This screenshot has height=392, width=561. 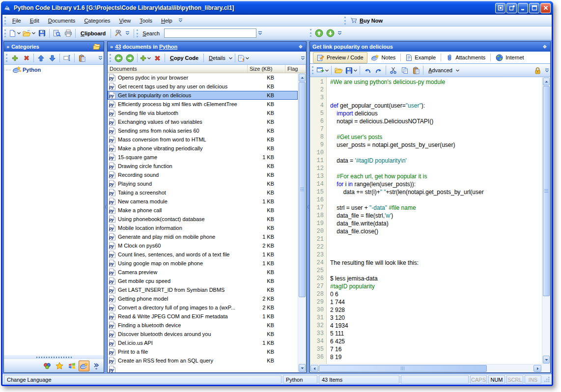 What do you see at coordinates (202, 122) in the screenshot?
I see `document-row: py Exchanging values of two variables KB` at bounding box center [202, 122].